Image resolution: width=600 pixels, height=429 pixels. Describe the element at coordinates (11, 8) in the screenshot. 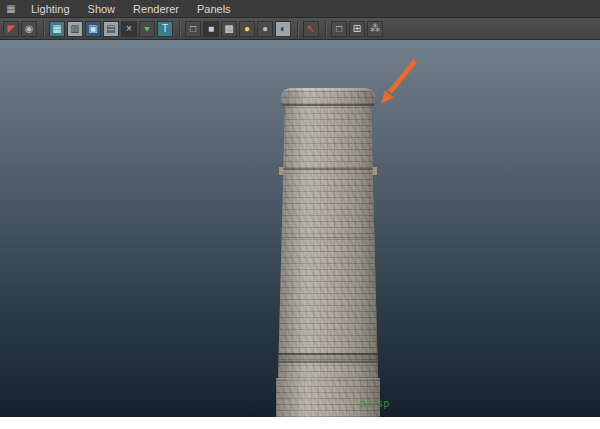

I see `panel-grid-icon: ▦` at that location.